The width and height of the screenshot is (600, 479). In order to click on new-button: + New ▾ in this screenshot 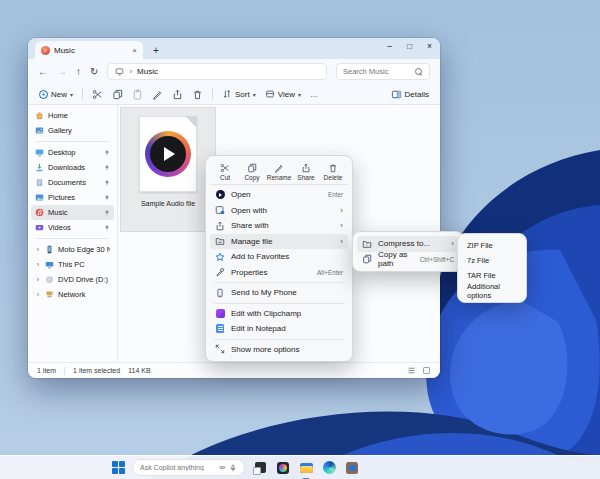, I will do `click(56, 94)`.